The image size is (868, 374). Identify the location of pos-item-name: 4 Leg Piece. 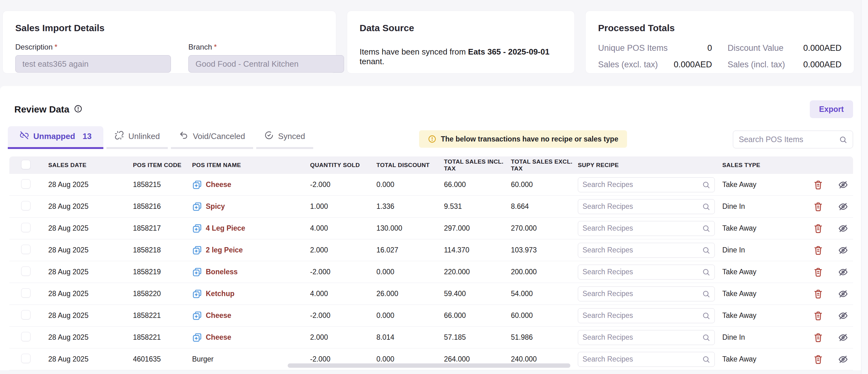
(226, 228).